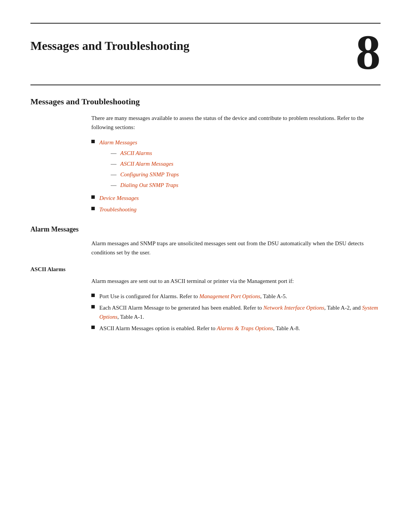  I want to click on sub-bullet-text: ASCII Alarm Messages, so click(250, 164).